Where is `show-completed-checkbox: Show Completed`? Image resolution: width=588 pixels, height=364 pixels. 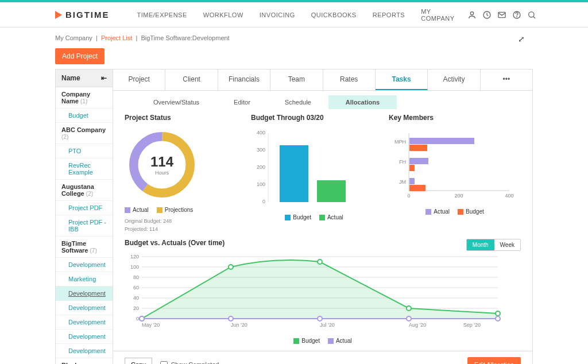
show-completed-checkbox: Show Completed is located at coordinates (189, 363).